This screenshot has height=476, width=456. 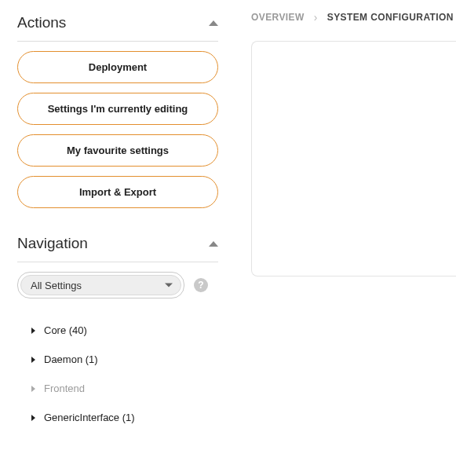 I want to click on chevron-down-icon, so click(x=169, y=286).